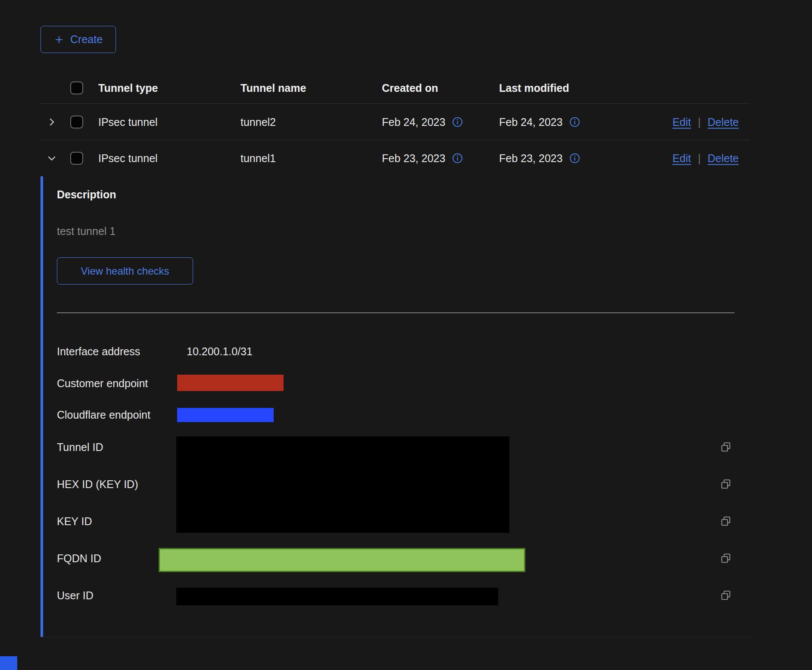  I want to click on description-label: Description, so click(87, 195).